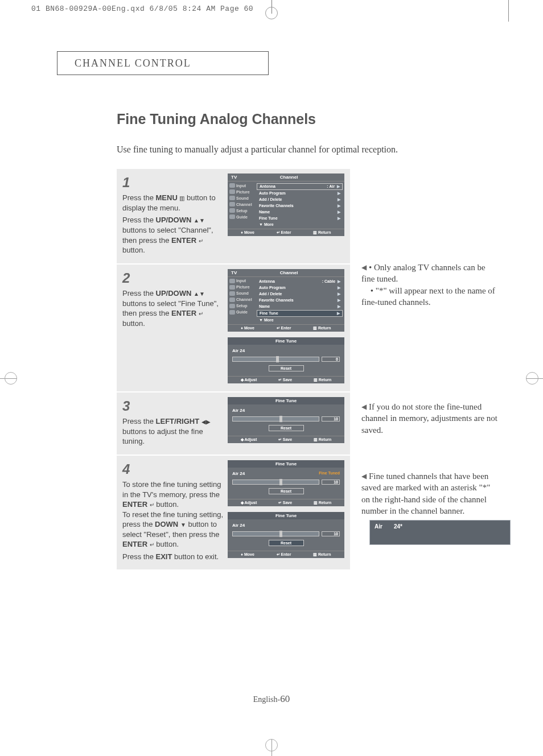 The width and height of the screenshot is (543, 756). I want to click on step-text: To store the fine tuning setting in the …, so click(172, 489).